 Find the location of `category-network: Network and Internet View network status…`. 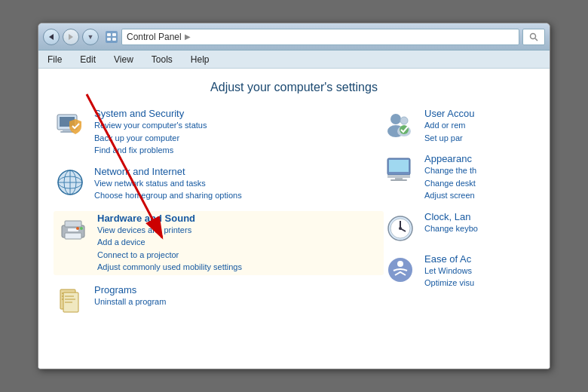

category-network: Network and Internet View network status… is located at coordinates (219, 184).